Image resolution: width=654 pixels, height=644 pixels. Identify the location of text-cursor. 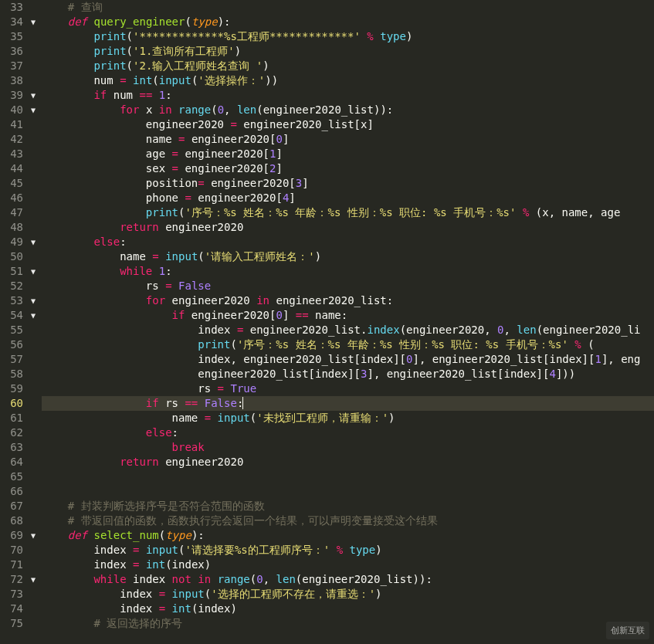
(242, 403).